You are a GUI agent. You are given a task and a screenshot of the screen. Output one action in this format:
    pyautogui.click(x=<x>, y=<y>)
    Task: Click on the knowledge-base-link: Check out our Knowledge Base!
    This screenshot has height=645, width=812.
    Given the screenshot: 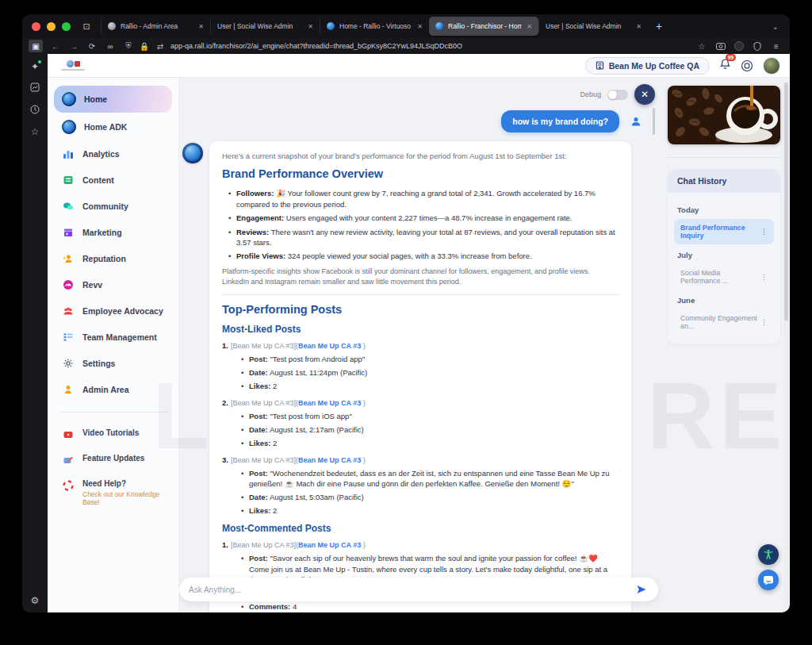 What is the action you would take?
    pyautogui.click(x=124, y=498)
    